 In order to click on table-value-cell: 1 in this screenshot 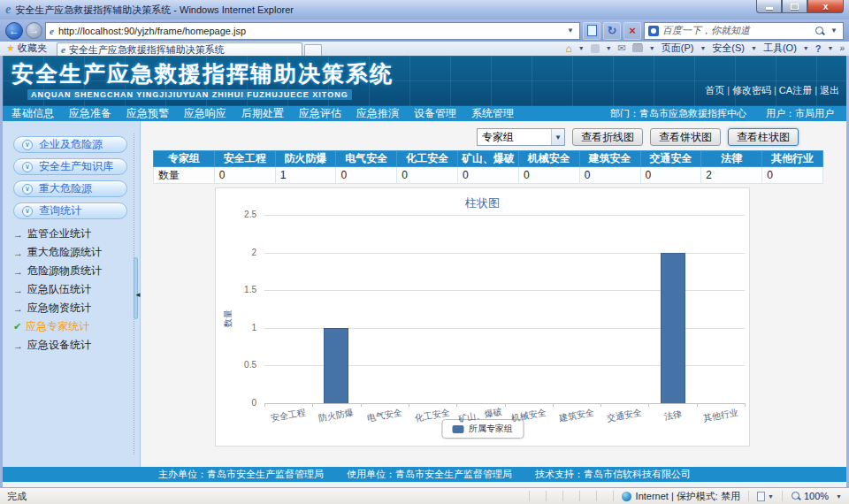, I will do `click(306, 175)`.